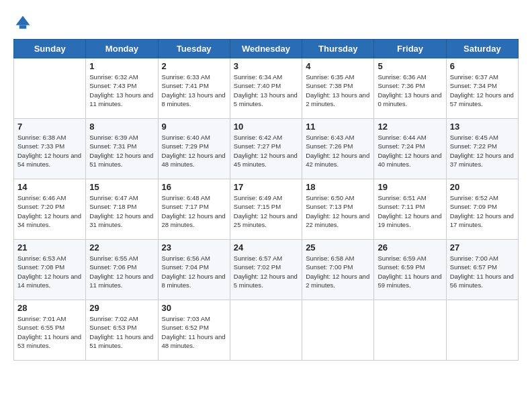 Image resolution: width=532 pixels, height=411 pixels. What do you see at coordinates (194, 66) in the screenshot?
I see `day-number: 2` at bounding box center [194, 66].